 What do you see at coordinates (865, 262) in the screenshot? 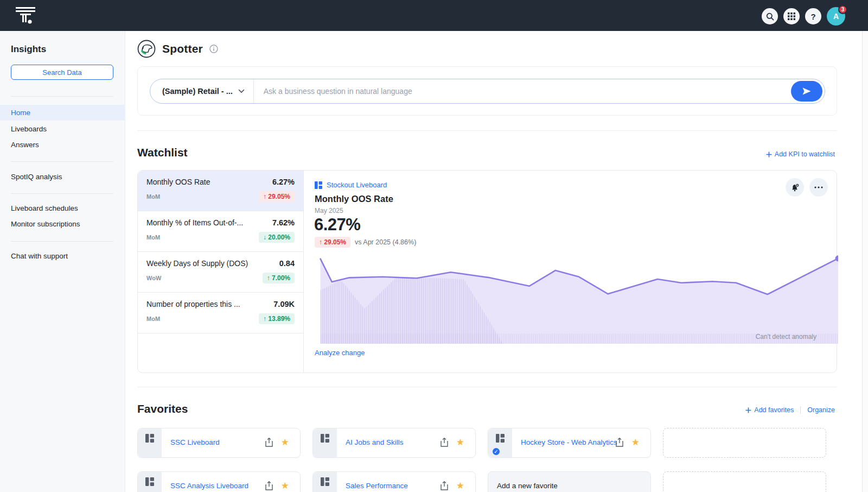
I see `scrollbar-track` at bounding box center [865, 262].